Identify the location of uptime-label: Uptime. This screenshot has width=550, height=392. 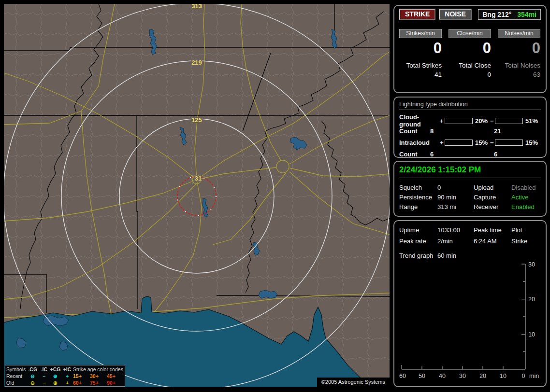
(419, 230).